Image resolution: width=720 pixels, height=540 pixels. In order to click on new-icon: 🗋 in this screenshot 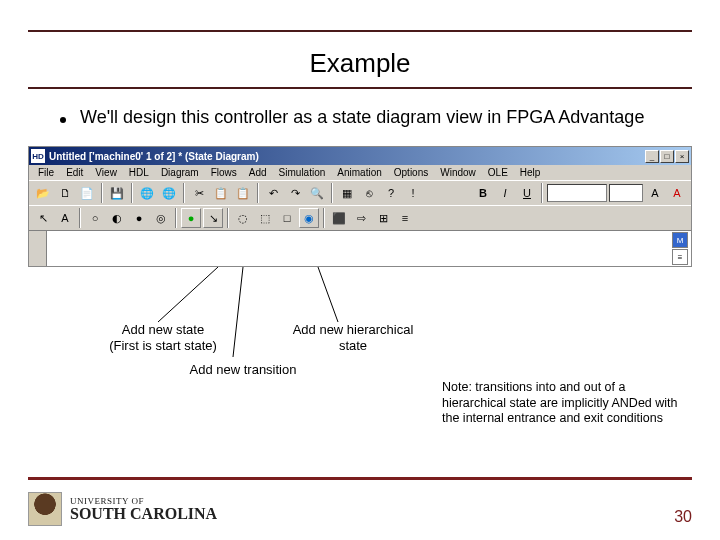, I will do `click(65, 193)`.